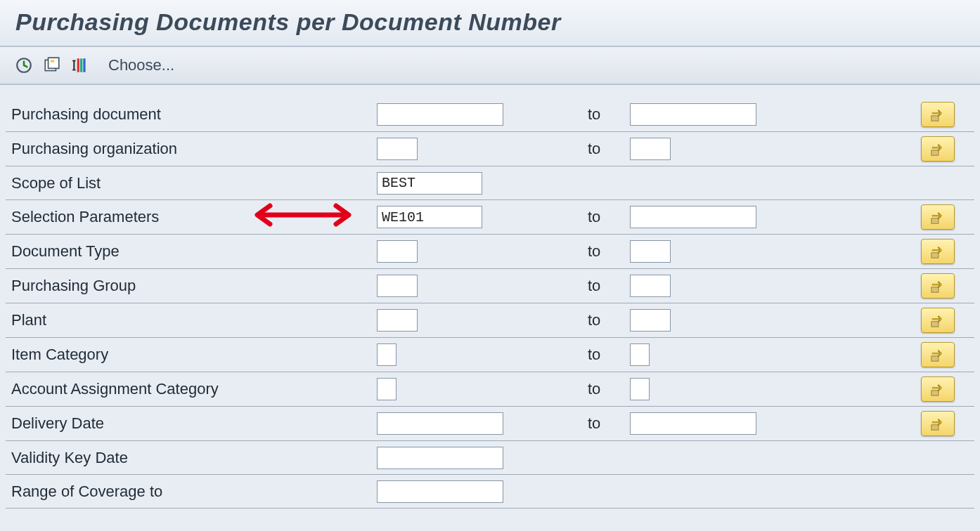 The width and height of the screenshot is (980, 531). What do you see at coordinates (440, 424) in the screenshot?
I see `delivdate-from-input` at bounding box center [440, 424].